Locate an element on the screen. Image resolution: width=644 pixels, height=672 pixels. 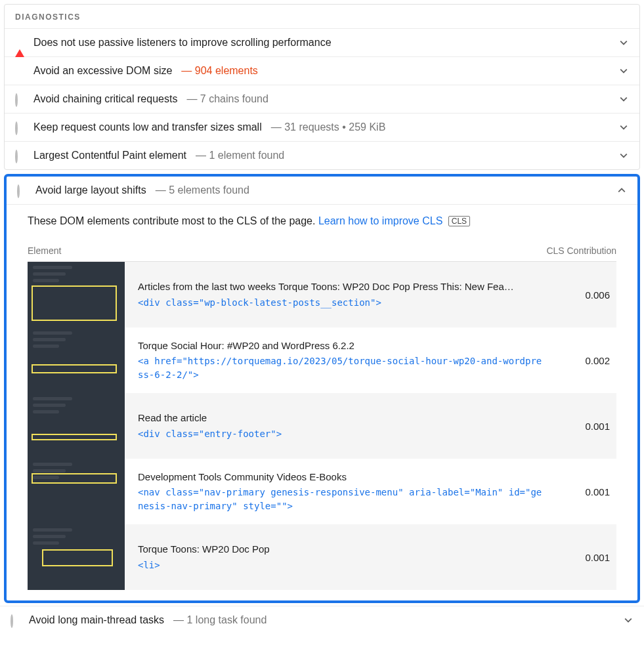
audit-row-dom-size: Avoid an excessive DOM size — 904 elemen… is located at coordinates (322, 71).